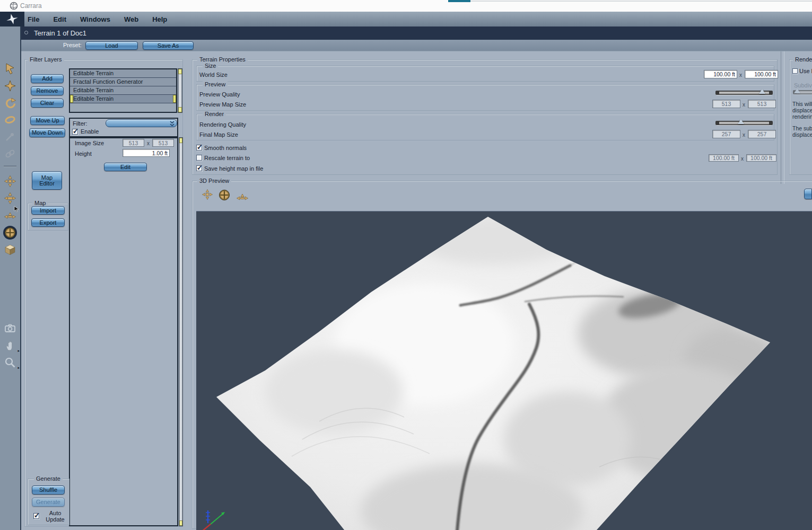 The height and width of the screenshot is (530, 812). Describe the element at coordinates (11, 278) in the screenshot. I see `left-toolbar: ▸▸` at that location.